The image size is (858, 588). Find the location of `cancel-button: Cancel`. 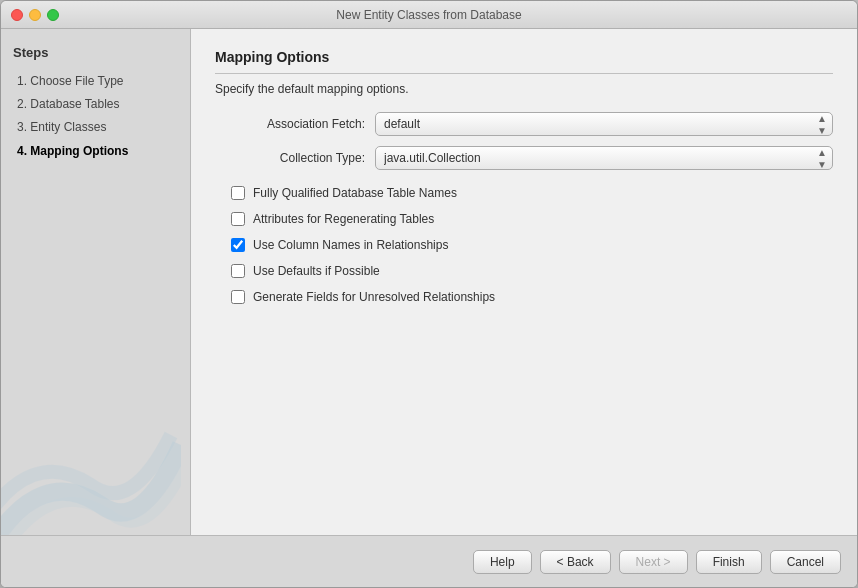

cancel-button: Cancel is located at coordinates (806, 562).